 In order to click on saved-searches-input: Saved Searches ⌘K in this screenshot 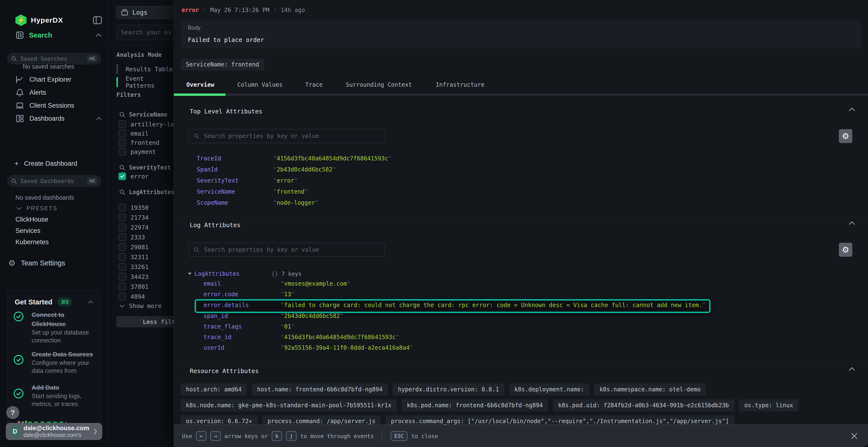, I will do `click(54, 59)`.